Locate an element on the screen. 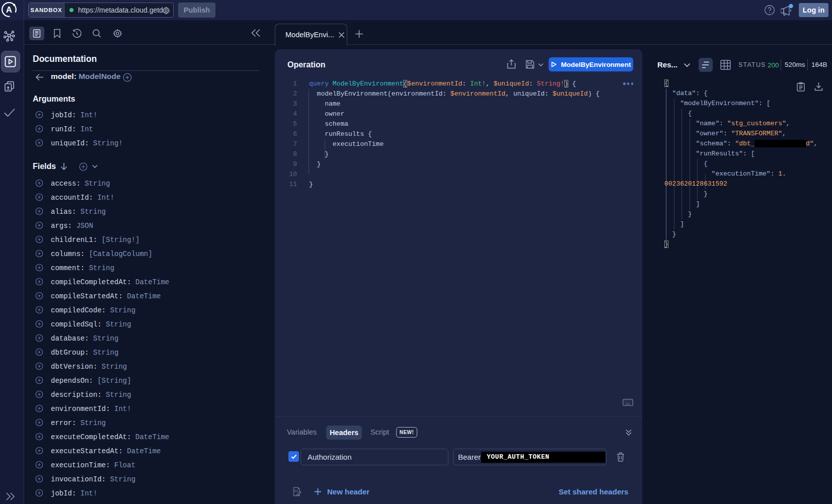  svg-text: A is located at coordinates (9, 10).